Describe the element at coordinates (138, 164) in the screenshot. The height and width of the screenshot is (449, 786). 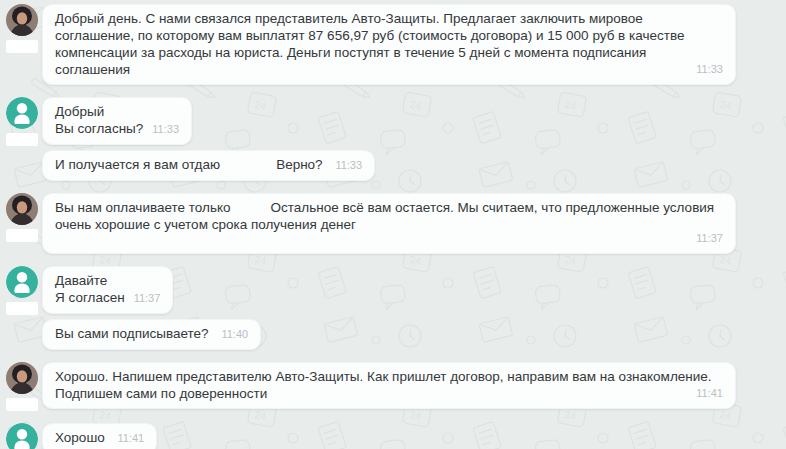
I see `message-text: И получается я вам отдаю` at that location.